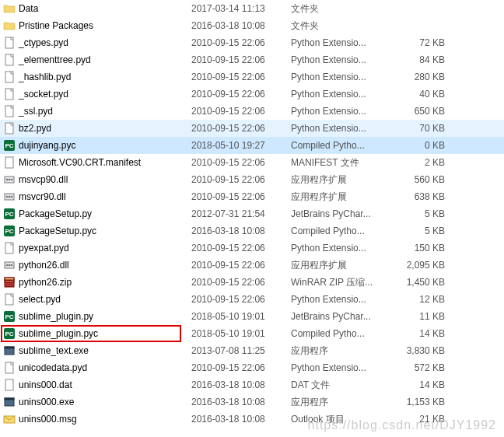 This screenshot has width=504, height=437. What do you see at coordinates (252, 282) in the screenshot?
I see `file-row: python26.zip2010-09-15 22:06WinRAR ZIP 压…` at bounding box center [252, 282].